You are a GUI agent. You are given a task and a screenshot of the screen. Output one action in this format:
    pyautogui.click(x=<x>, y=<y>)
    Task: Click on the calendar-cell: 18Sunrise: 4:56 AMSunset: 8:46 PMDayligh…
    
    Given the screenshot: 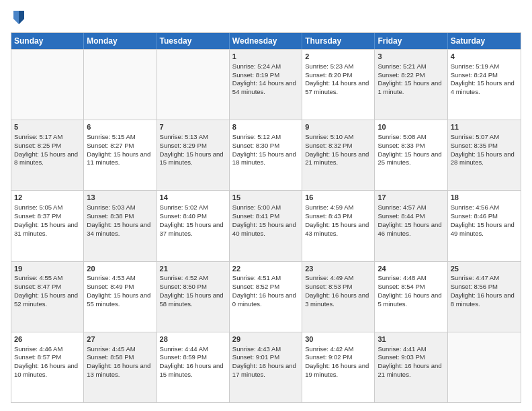 What is the action you would take?
    pyautogui.click(x=484, y=226)
    